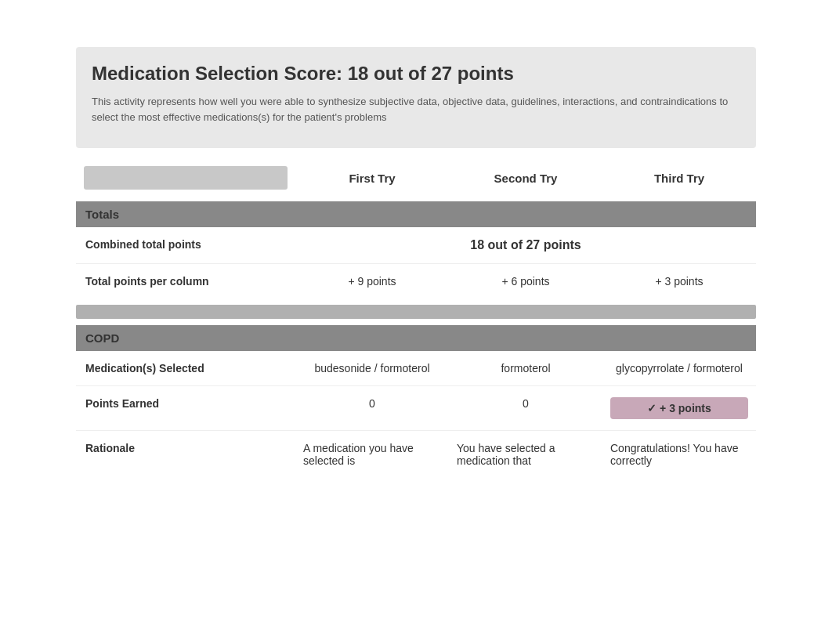 The image size is (832, 644). I want to click on second-try-med: formoterol, so click(526, 368).